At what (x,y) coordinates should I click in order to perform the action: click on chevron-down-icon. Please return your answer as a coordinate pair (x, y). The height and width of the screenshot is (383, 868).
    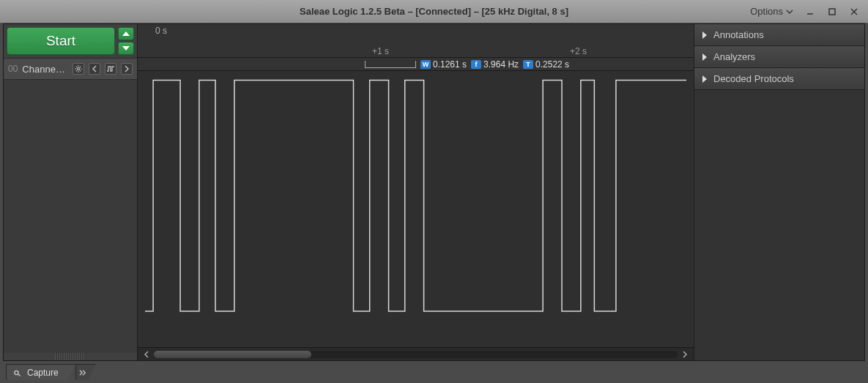
    Looking at the image, I should click on (790, 12).